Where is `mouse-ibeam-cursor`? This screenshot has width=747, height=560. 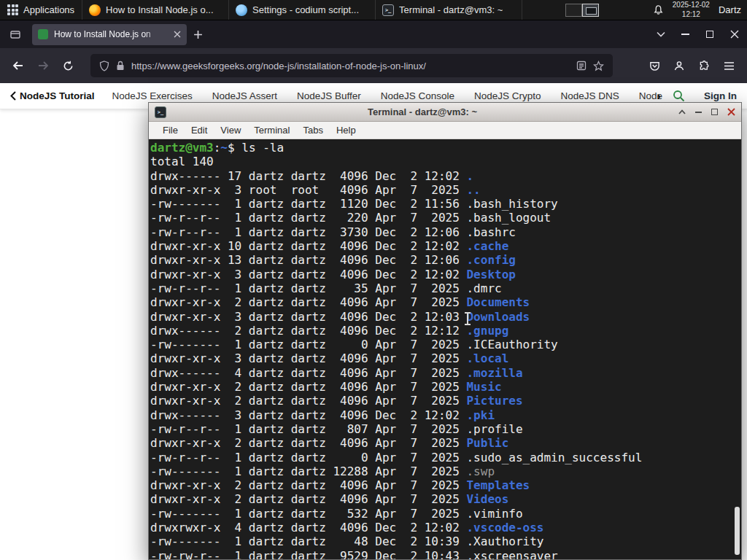
mouse-ibeam-cursor is located at coordinates (468, 319).